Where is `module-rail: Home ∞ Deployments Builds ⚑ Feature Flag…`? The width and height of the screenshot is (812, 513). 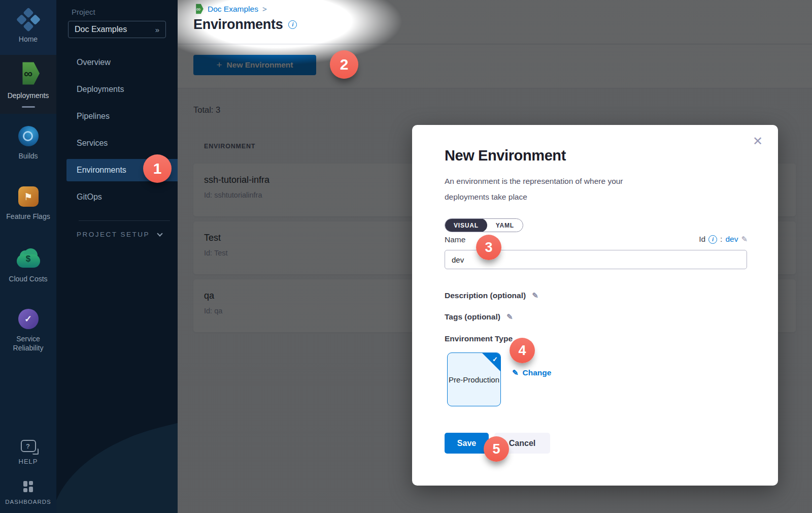
module-rail: Home ∞ Deployments Builds ⚑ Feature Flag… is located at coordinates (28, 256).